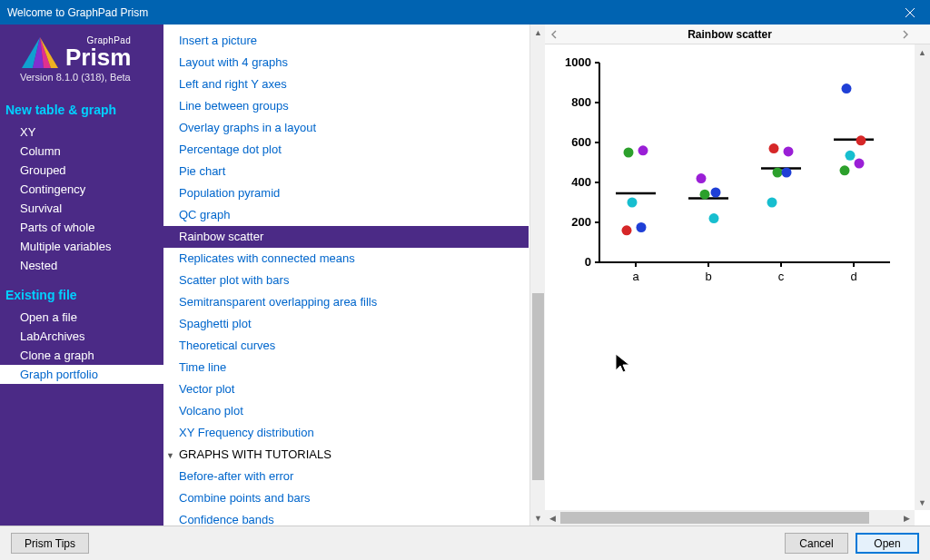  Describe the element at coordinates (82, 374) in the screenshot. I see `sidebar-item-graph-portfolio: Graph portfolio` at that location.